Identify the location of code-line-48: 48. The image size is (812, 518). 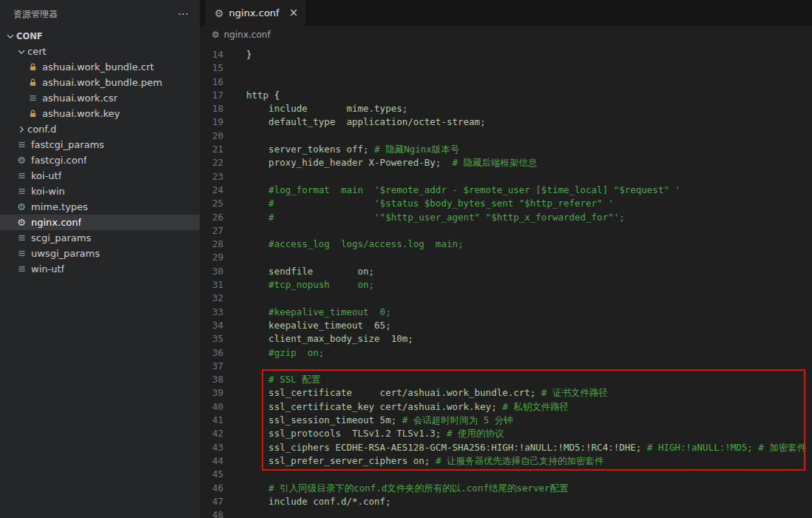
(506, 514).